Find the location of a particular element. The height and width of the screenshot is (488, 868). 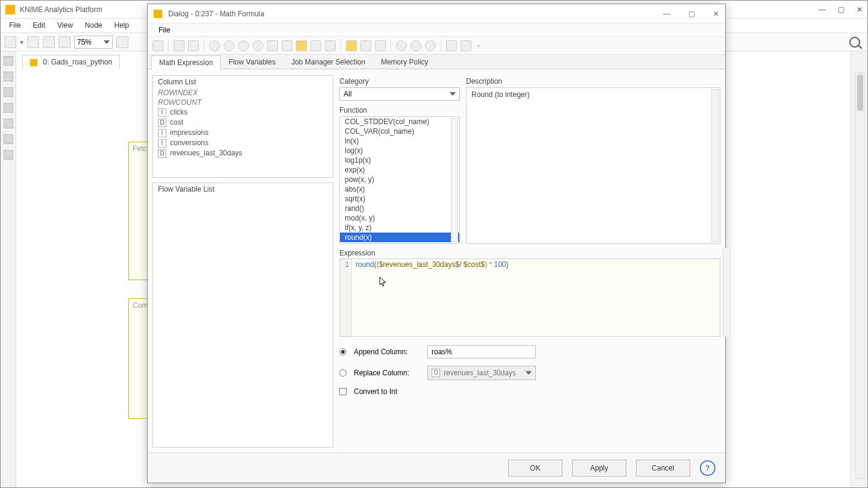

expression-text: round(($revenues_last_30days$/ $cost$) *… is located at coordinates (432, 264).